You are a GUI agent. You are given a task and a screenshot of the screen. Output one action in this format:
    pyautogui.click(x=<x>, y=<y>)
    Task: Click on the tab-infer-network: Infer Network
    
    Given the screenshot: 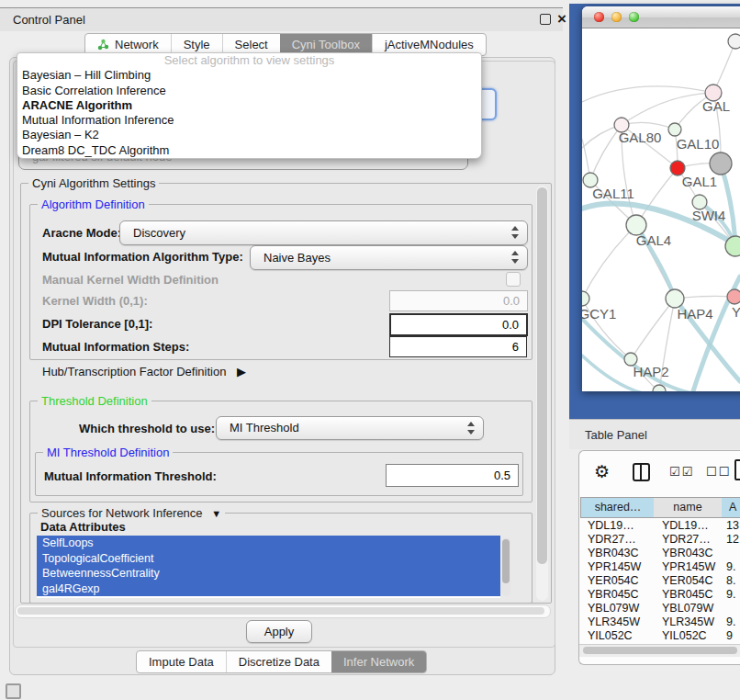 What is the action you would take?
    pyautogui.click(x=378, y=661)
    